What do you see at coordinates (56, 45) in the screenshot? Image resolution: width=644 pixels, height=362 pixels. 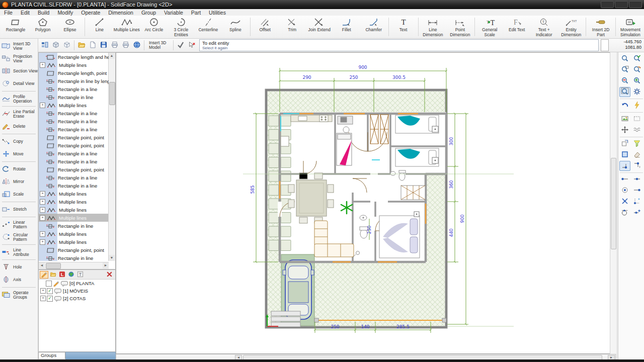 I see `3d-box-button` at bounding box center [56, 45].